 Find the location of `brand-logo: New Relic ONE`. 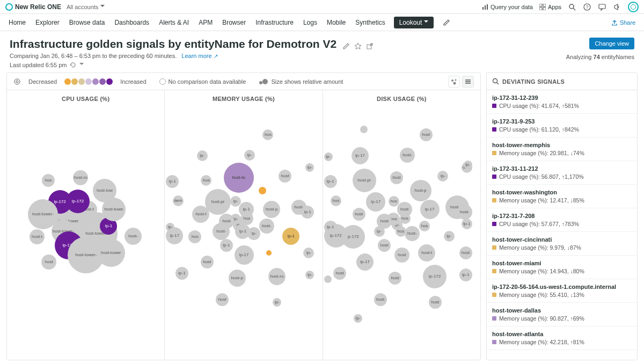

brand-logo: New Relic ONE is located at coordinates (33, 7).